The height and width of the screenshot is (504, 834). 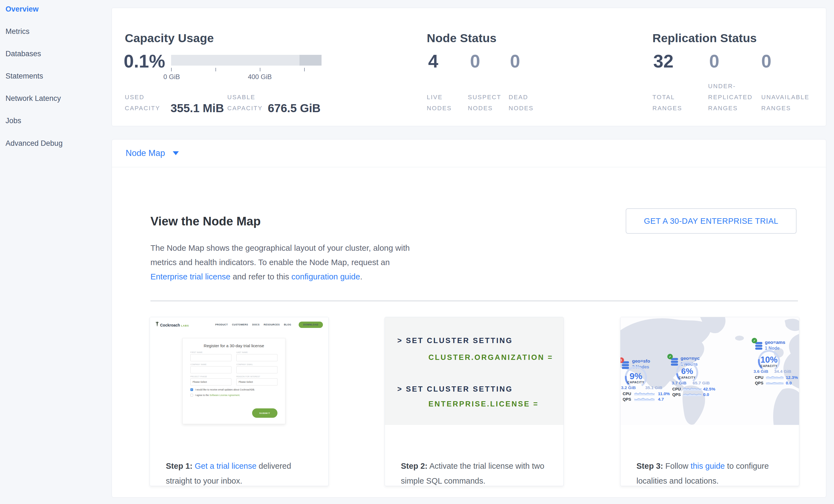 I want to click on capacity-percent: 10%, so click(x=769, y=360).